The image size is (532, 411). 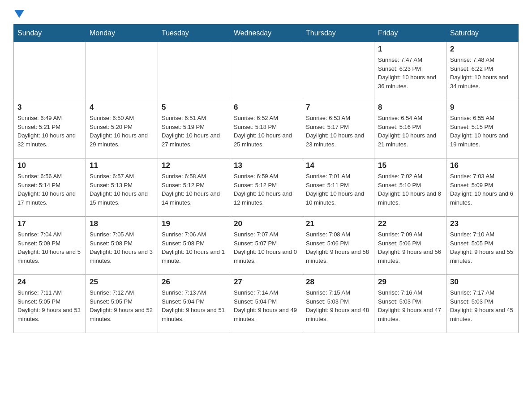 What do you see at coordinates (122, 129) in the screenshot?
I see `calendar-cell: 4Sunrise: 6:50 AMSunset: 5:20 PMDaylight…` at bounding box center [122, 129].